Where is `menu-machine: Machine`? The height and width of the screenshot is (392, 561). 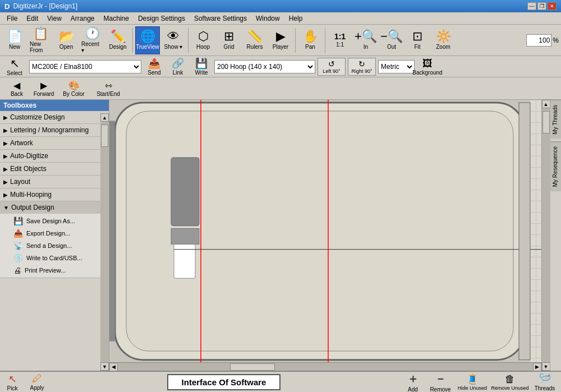 menu-machine: Machine is located at coordinates (117, 19).